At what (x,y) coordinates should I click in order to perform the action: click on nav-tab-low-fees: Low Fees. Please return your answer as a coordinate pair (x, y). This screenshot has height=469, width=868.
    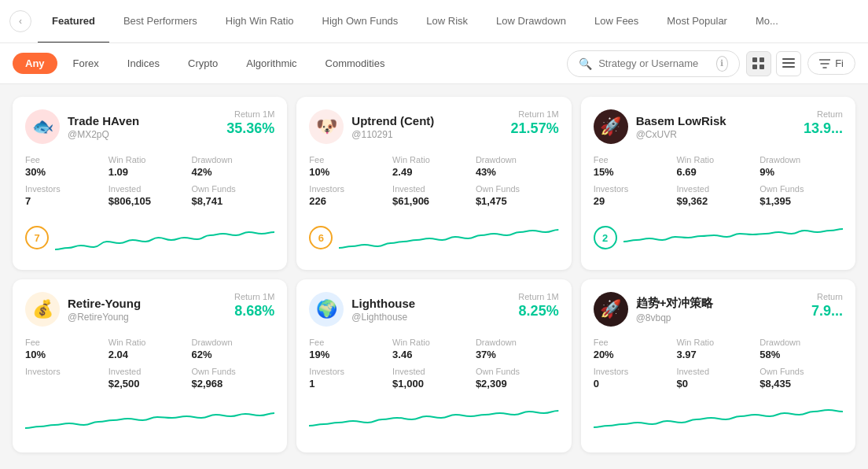
    Looking at the image, I should click on (616, 22).